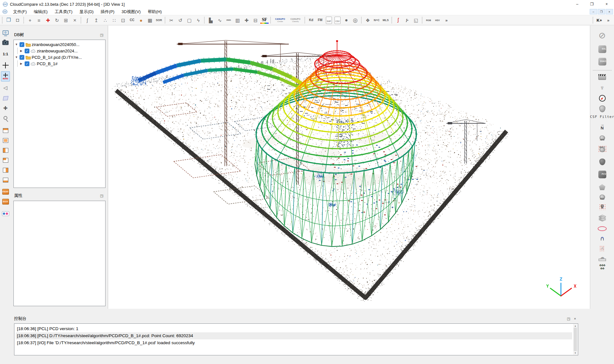  Describe the element at coordinates (602, 88) in the screenshot. I see `csf-rake-icon: ♆` at that location.